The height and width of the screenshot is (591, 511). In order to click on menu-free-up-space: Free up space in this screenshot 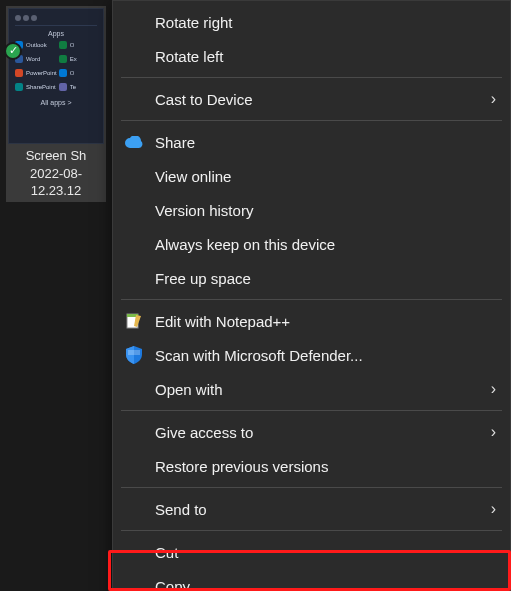, I will do `click(312, 278)`.